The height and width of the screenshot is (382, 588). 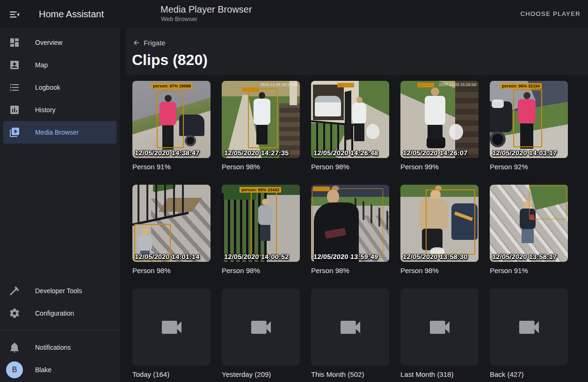 What do you see at coordinates (356, 51) in the screenshot?
I see `page-header: Frigate Clips (820)` at bounding box center [356, 51].